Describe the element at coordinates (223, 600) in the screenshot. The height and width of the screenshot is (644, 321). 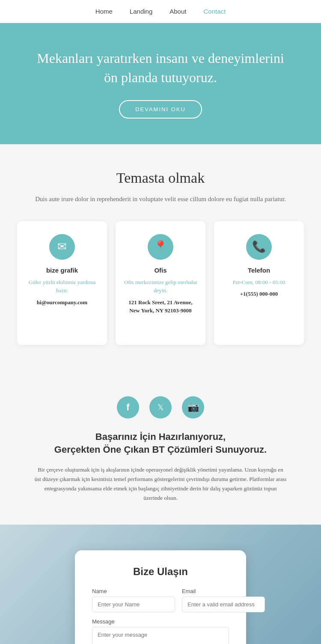
I see `form-email-group: Email` at that location.